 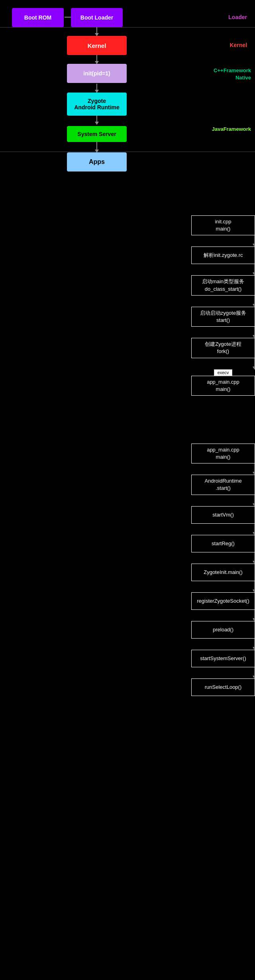 What do you see at coordinates (38, 18) in the screenshot?
I see `boot-rom-box: Boot ROM` at bounding box center [38, 18].